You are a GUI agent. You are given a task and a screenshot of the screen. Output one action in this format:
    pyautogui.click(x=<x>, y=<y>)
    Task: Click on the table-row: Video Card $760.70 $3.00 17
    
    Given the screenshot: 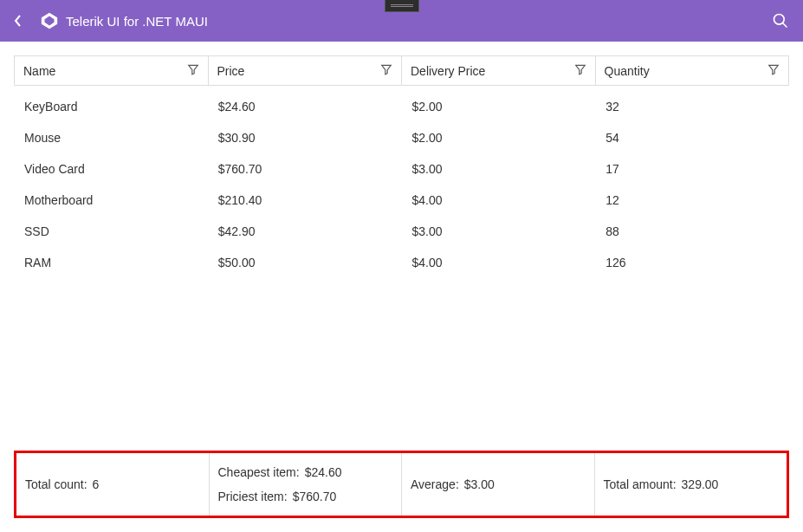 What is the action you would take?
    pyautogui.click(x=402, y=169)
    